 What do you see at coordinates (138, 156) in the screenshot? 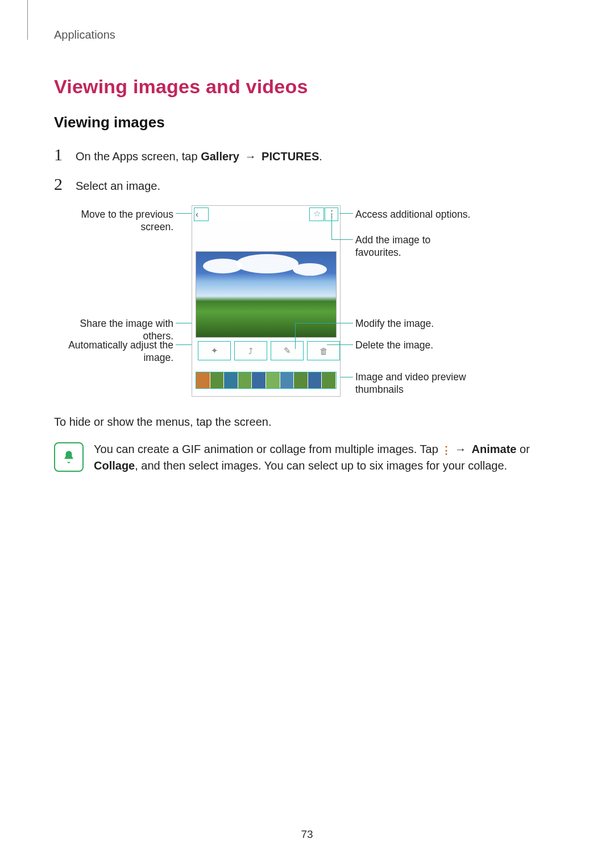
I see `step-prefix: On the Apps screen, tap` at bounding box center [138, 156].